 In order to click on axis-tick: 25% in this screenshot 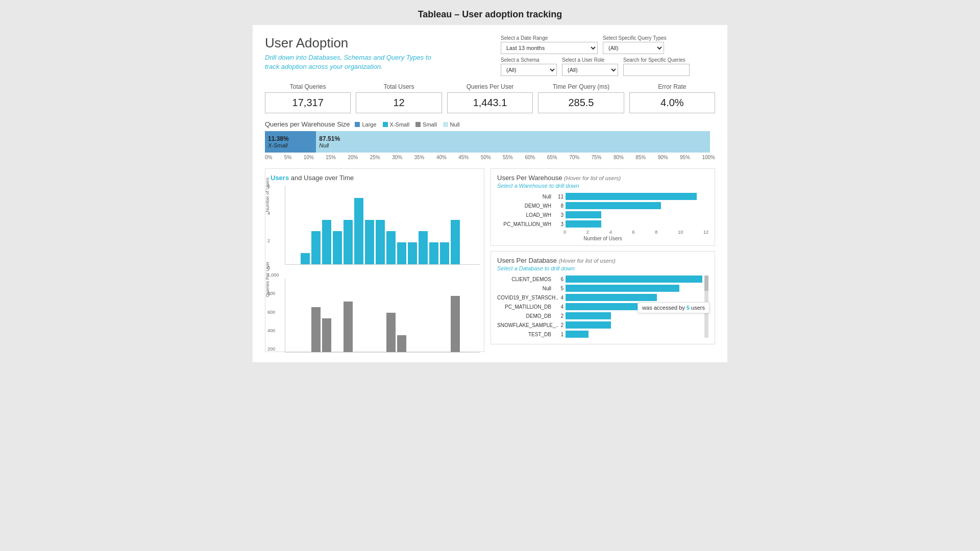, I will do `click(375, 157)`.